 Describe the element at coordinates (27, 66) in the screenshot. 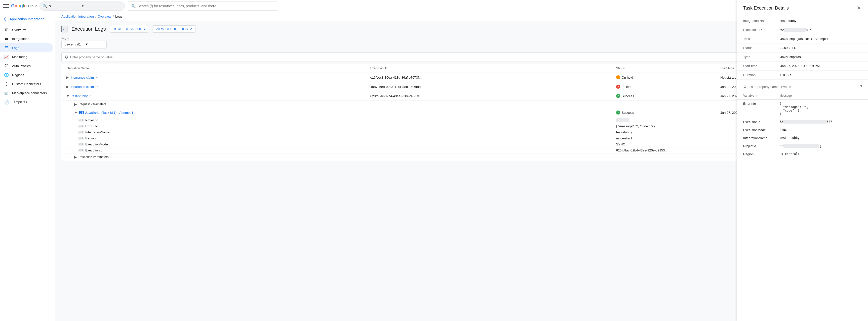

I see `sidebar-item-auth-profiles: 🛡 Auth Profiles` at that location.